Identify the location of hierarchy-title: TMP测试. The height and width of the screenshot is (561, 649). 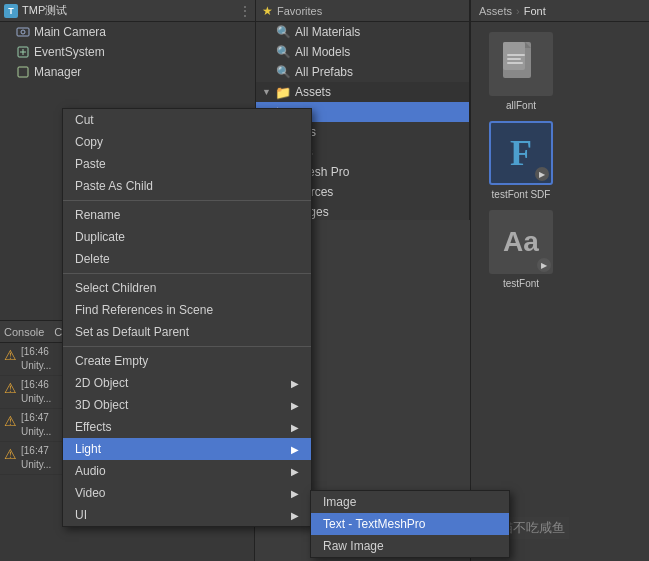
(44, 10).